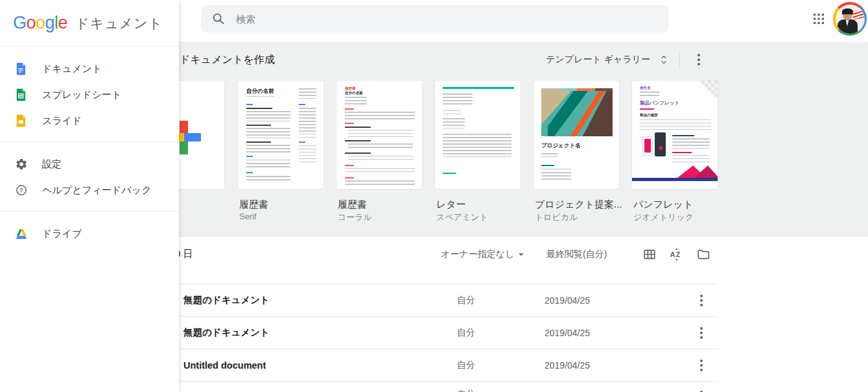 Image resolution: width=868 pixels, height=392 pixels. What do you see at coordinates (89, 164) in the screenshot?
I see `sidebar-item-settings: 設定` at bounding box center [89, 164].